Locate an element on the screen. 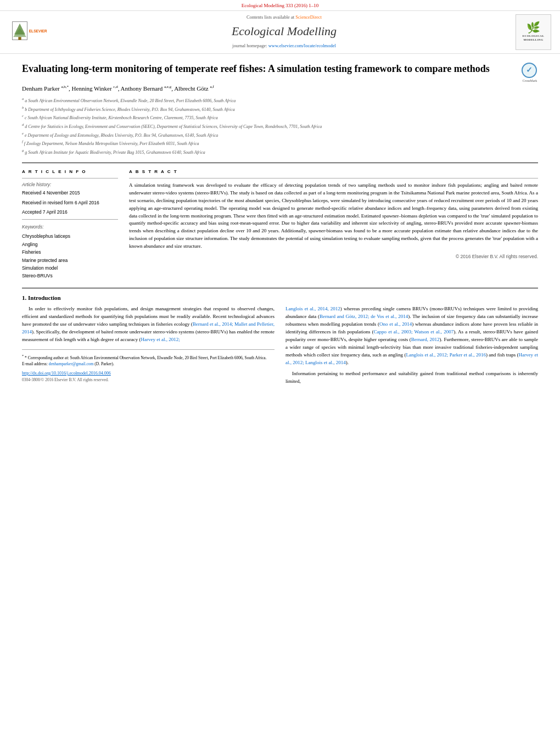 The width and height of the screenshot is (560, 742). homepage-url: www.elsevier.com/locate/ecolmodel is located at coordinates (302, 46).